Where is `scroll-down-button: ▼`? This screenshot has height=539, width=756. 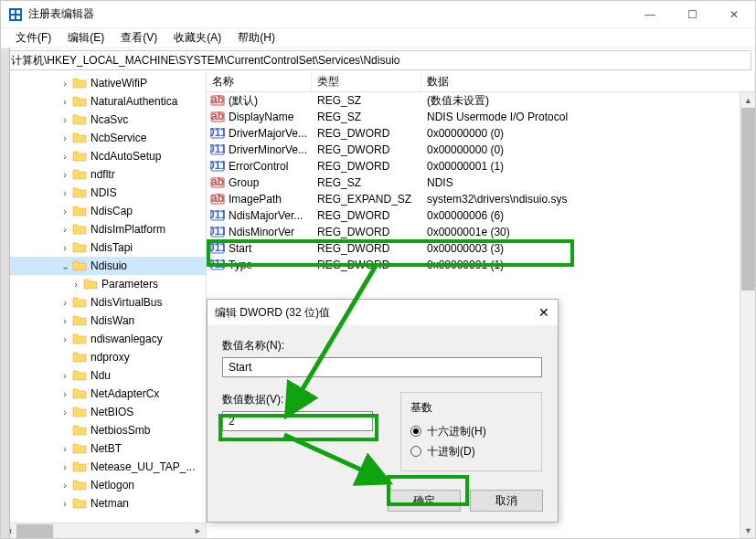
scroll-down-button: ▼ is located at coordinates (748, 530).